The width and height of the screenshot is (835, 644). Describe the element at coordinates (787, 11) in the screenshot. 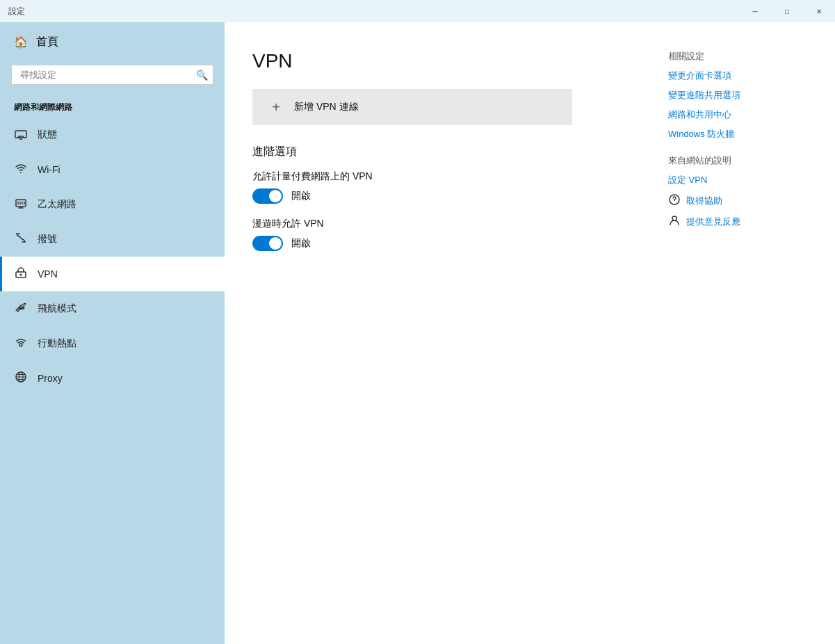

I see `window-controls: ─ □ ✕` at that location.